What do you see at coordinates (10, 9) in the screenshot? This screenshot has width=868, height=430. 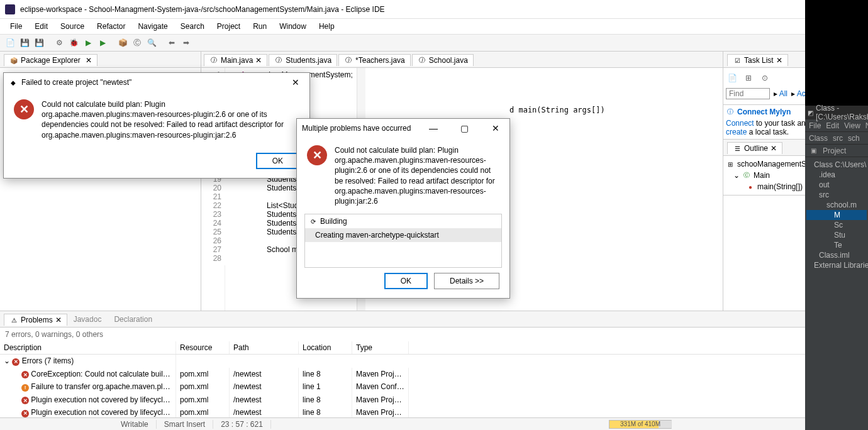 I see `eclipse-logo-icon` at bounding box center [10, 9].